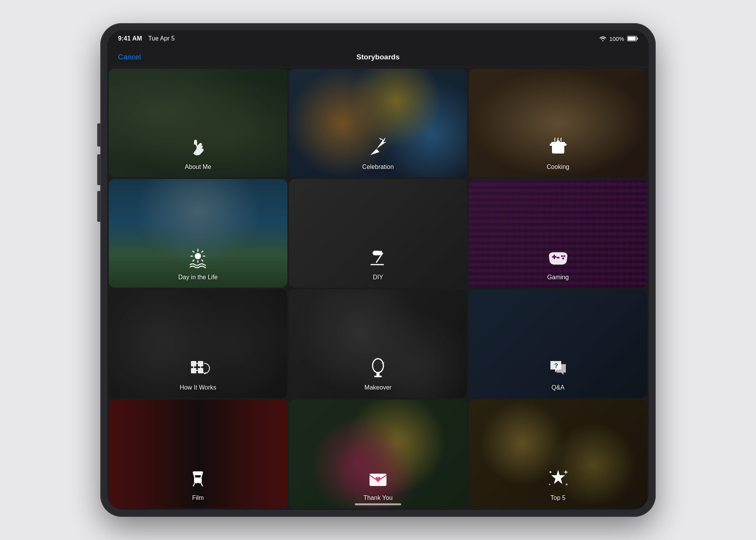  What do you see at coordinates (378, 344) in the screenshot?
I see `grid-item-makeover: Makeover` at bounding box center [378, 344].